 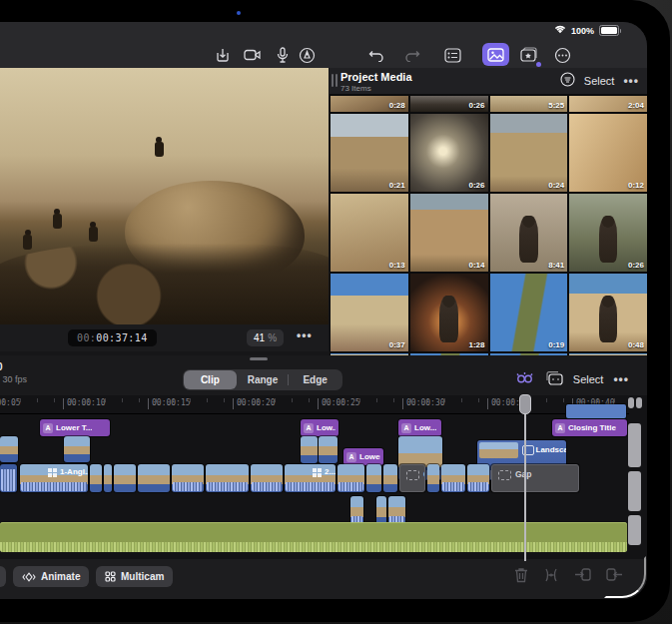 What do you see at coordinates (529, 233) in the screenshot?
I see `media-thumbnail: 8:41` at bounding box center [529, 233].